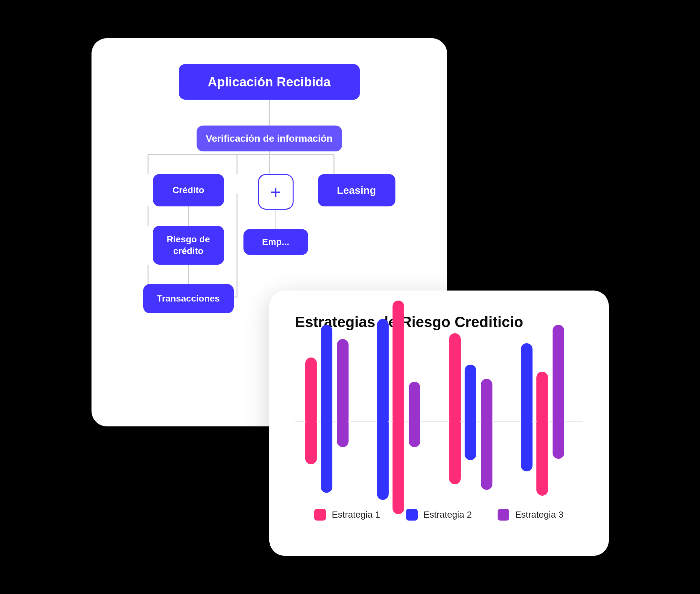 Image resolution: width=700 pixels, height=594 pixels. I want to click on chart-legend: Estrategia 1 Estrategia 2 Estrategia 3, so click(439, 515).